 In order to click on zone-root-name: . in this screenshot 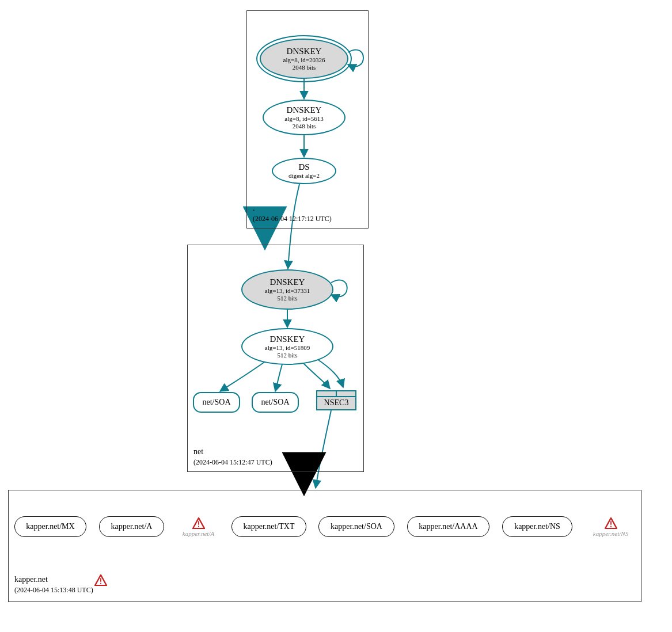, I will do `click(293, 208)`.